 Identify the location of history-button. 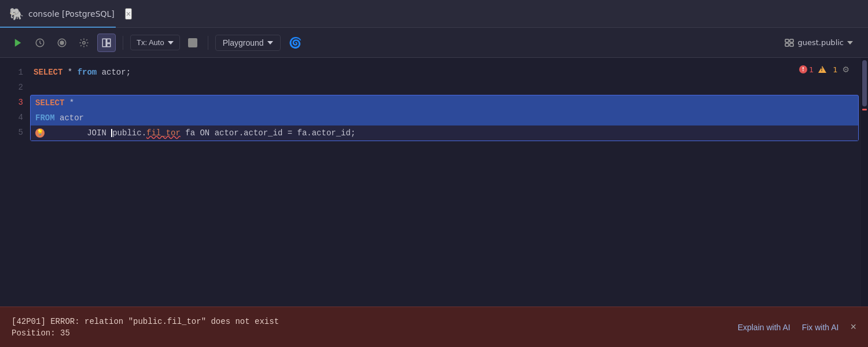
(40, 43).